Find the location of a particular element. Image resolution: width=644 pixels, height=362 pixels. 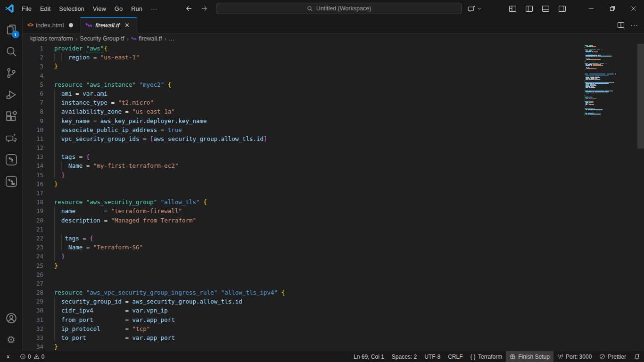

forward-arrow-icon is located at coordinates (204, 8).